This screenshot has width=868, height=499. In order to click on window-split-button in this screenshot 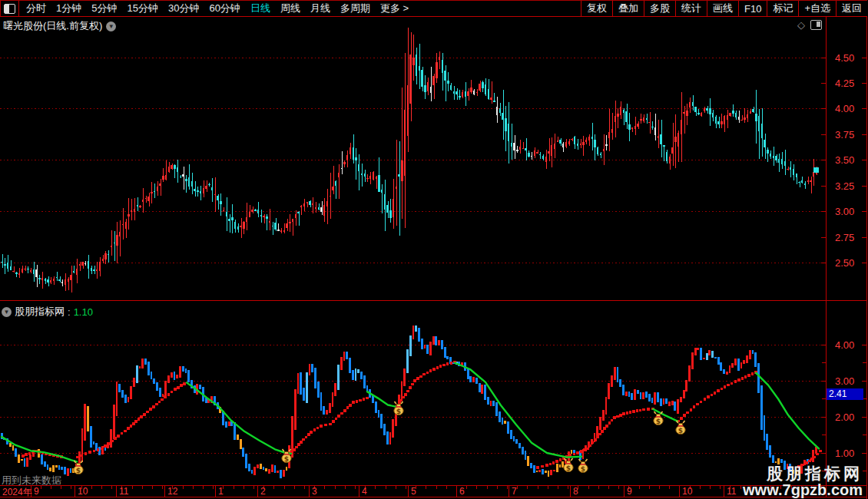, I will do `click(10, 8)`.